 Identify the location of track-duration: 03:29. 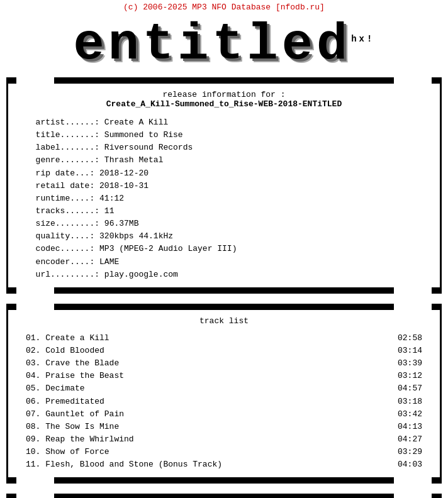
(410, 452).